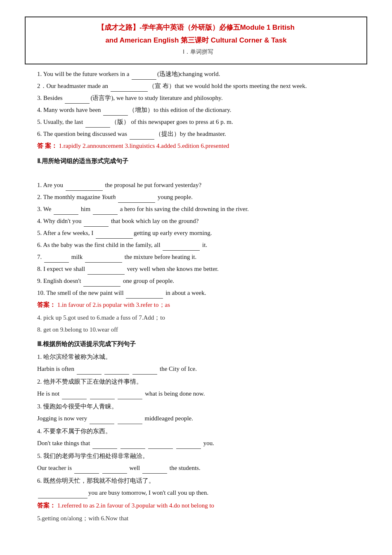  I want to click on q3-5-chinese: 5. 我们的老师与学生们相处得非常融洽。, so click(202, 456).